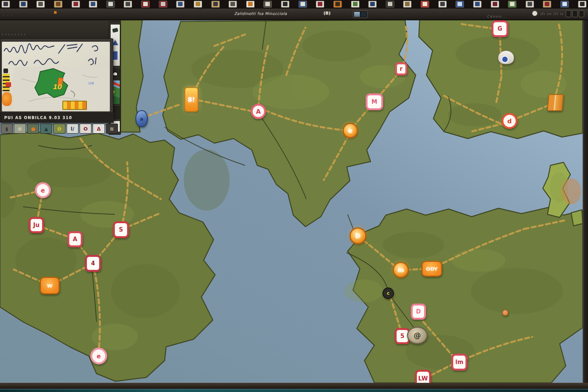 The image size is (588, 392). Describe the element at coordinates (91, 83) in the screenshot. I see `minimap-region-label: UN` at that location.